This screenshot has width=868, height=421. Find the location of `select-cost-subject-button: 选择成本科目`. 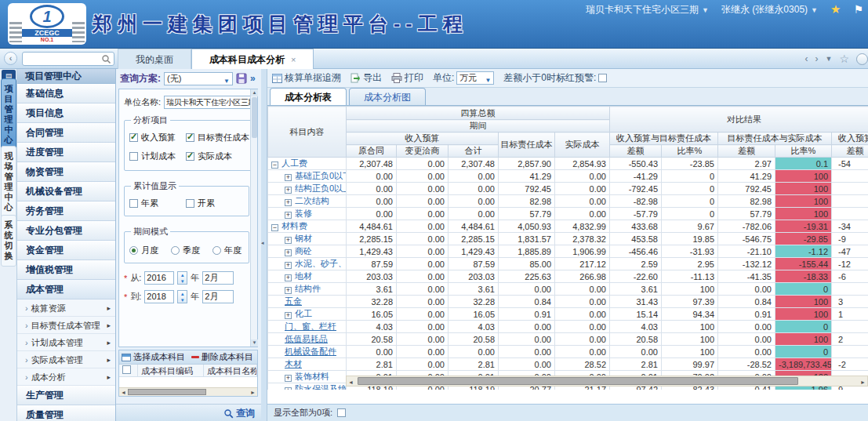

select-cost-subject-button: 选择成本科目 is located at coordinates (154, 357).